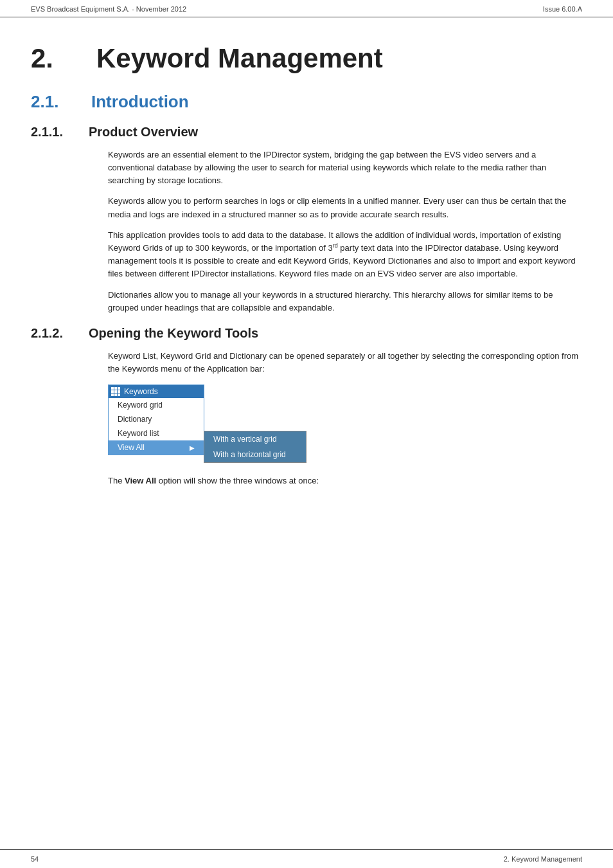 The image size is (613, 868). I want to click on footer-page-number: 54, so click(35, 859).